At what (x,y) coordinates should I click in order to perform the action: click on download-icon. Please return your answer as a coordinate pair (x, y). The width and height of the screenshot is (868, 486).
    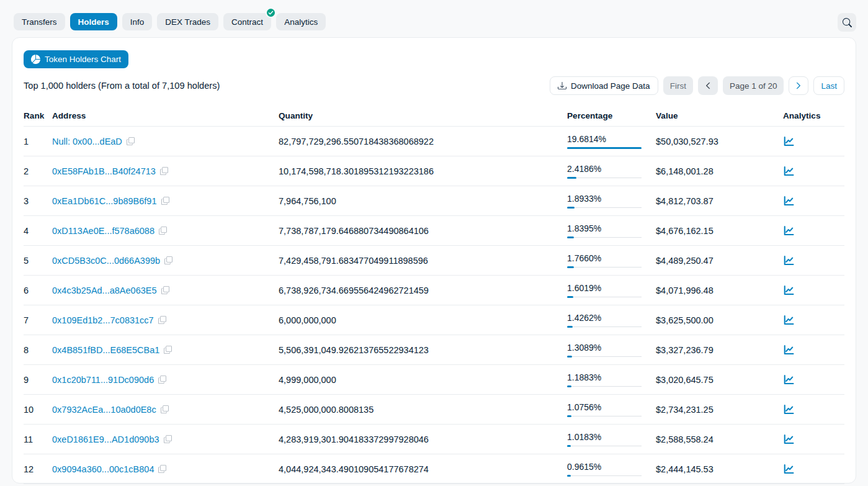
    Looking at the image, I should click on (562, 86).